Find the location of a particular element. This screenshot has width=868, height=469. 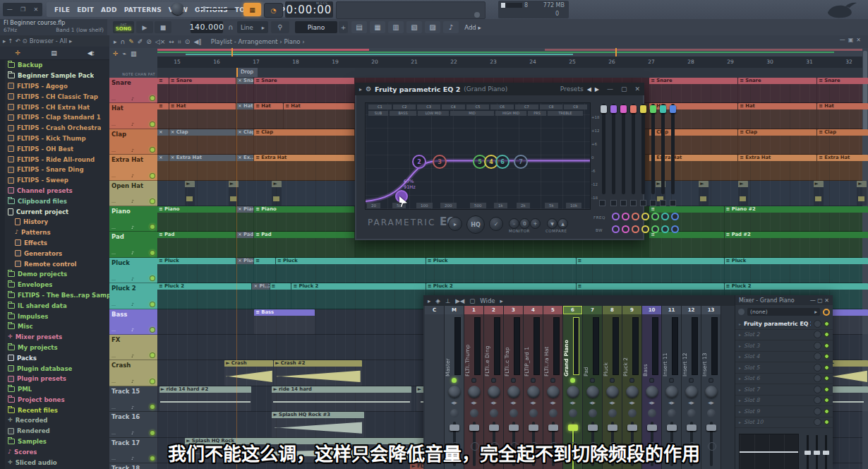

playlist-clip: × is located at coordinates (163, 141).